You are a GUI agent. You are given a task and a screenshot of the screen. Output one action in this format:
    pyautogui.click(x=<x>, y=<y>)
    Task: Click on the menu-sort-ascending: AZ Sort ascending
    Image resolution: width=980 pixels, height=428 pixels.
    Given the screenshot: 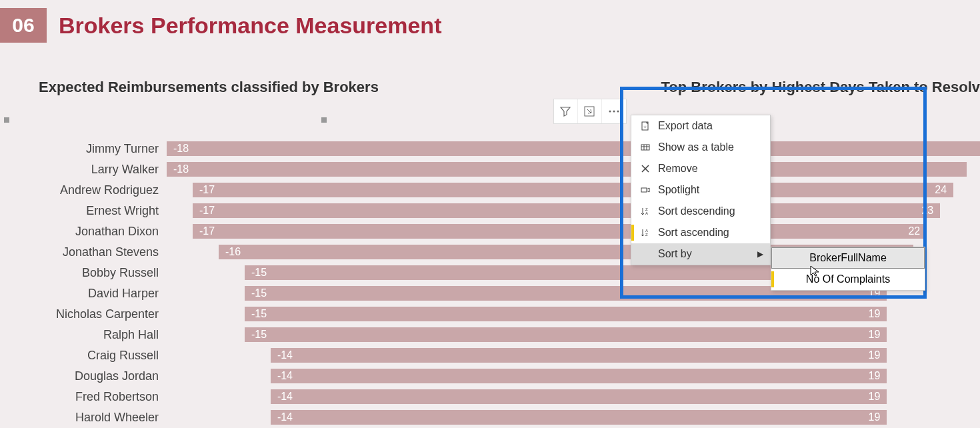 What is the action you would take?
    pyautogui.click(x=701, y=233)
    